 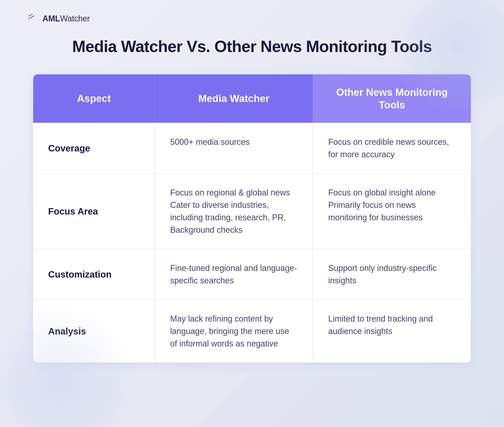 What do you see at coordinates (94, 211) in the screenshot?
I see `aspect-focus-area: Focus Area` at bounding box center [94, 211].